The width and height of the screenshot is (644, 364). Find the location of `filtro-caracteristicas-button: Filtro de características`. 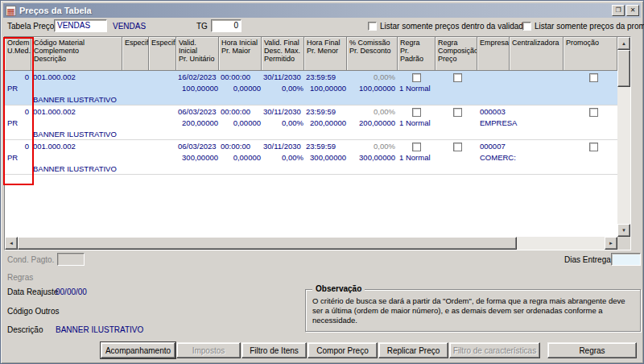

filtro-caracteristicas-button: Filtro de características is located at coordinates (494, 350).